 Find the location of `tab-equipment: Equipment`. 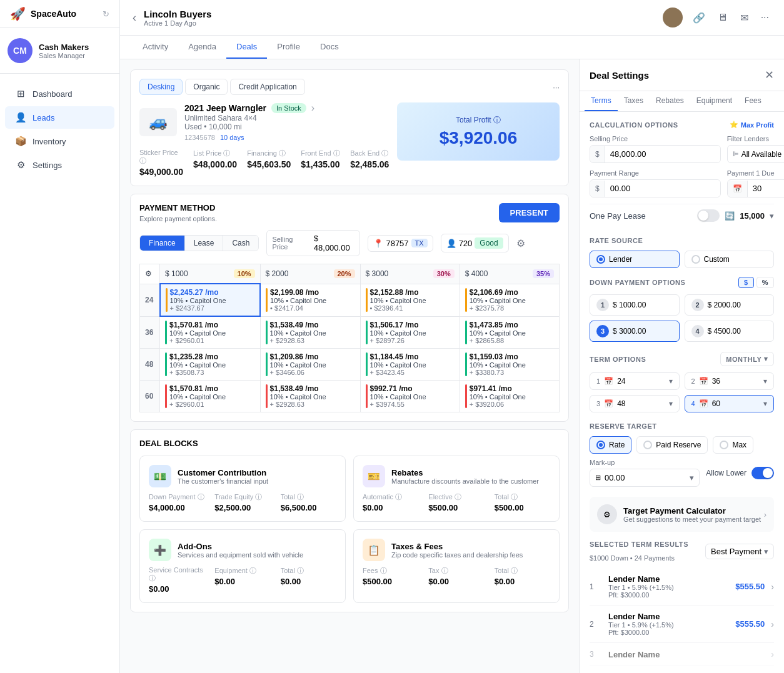

tab-equipment: Equipment is located at coordinates (714, 101).